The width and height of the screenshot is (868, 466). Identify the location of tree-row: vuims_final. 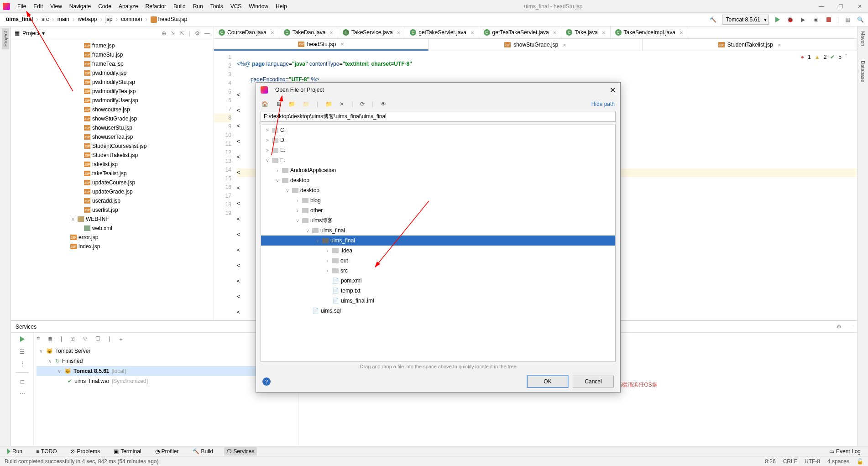
(438, 241).